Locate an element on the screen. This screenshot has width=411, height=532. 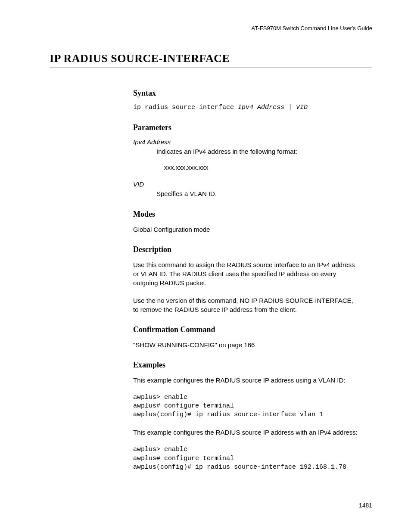
example2-code: awplus> enable awplus# configure termina… is located at coordinates (246, 458).